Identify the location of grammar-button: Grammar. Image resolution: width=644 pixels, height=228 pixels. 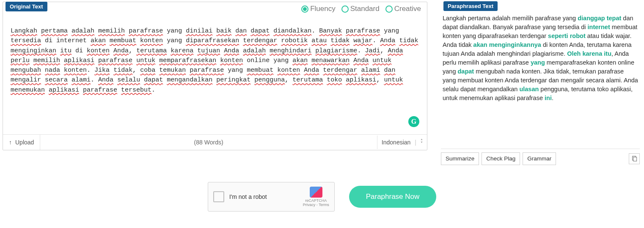
(539, 159).